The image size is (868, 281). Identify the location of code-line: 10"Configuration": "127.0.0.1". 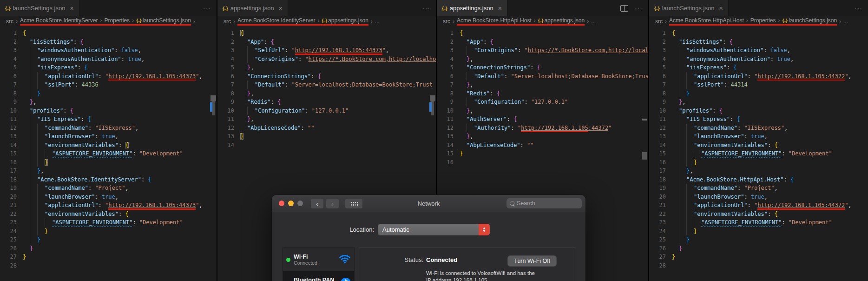
(327, 111).